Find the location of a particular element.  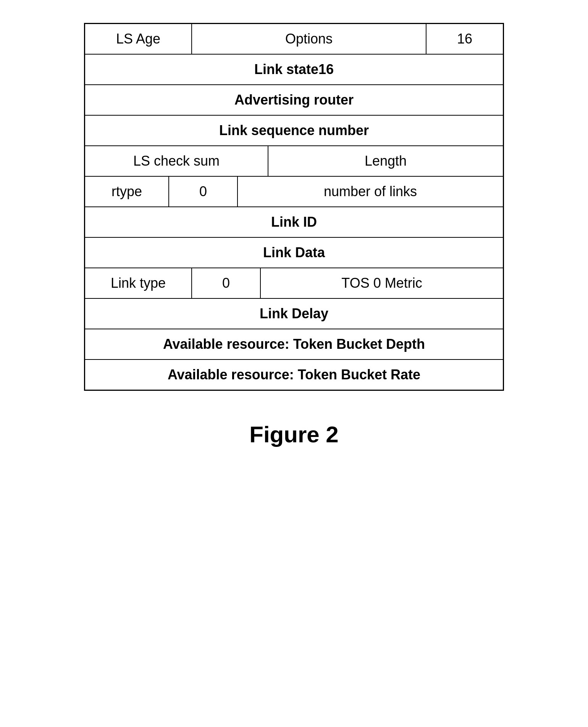

cell-number-of-links: number of links is located at coordinates (370, 192).